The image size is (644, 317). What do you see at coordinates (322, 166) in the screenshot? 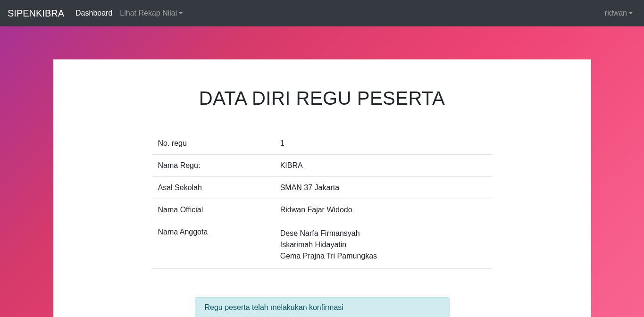
I see `table-row: Nama Regu: KIBRA` at bounding box center [322, 166].